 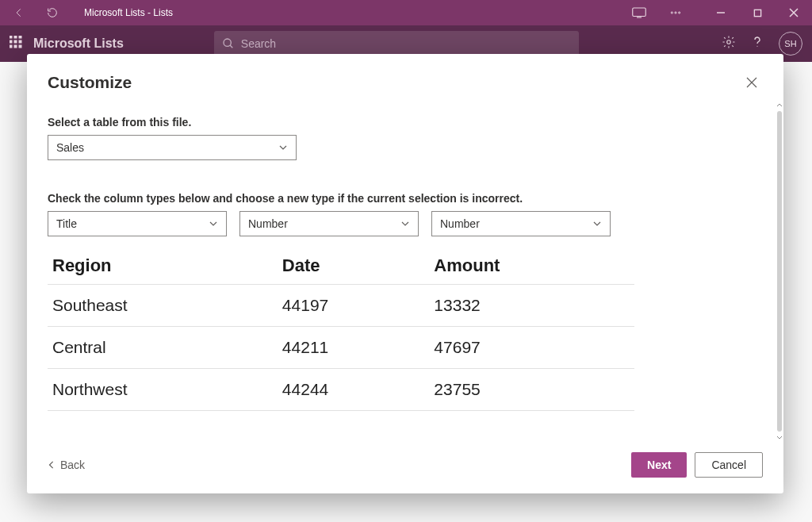 I want to click on table-row: Southeast 44197 13332, so click(x=341, y=306).